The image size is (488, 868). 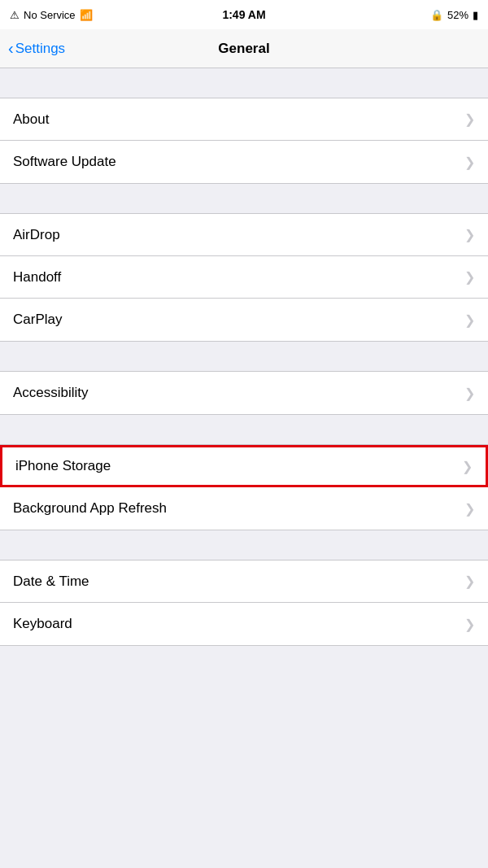 What do you see at coordinates (51, 15) in the screenshot?
I see `status-left: ⚠ No Service 📶` at bounding box center [51, 15].